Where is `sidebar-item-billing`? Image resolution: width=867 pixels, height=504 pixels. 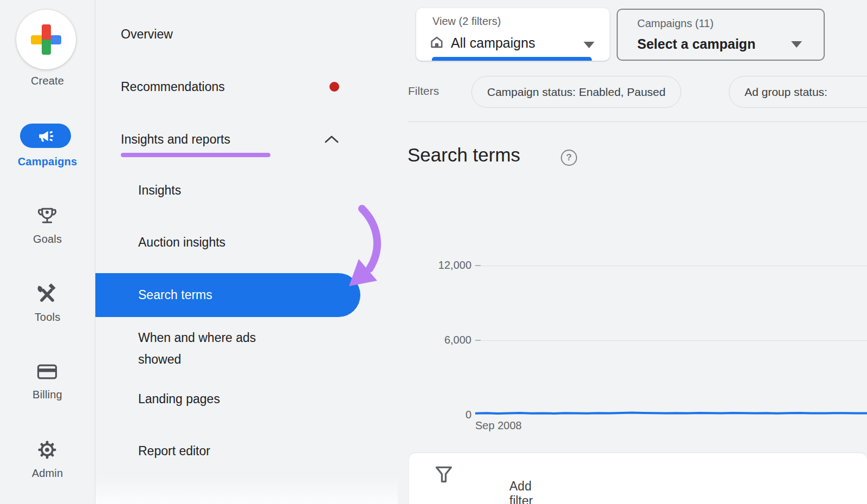 sidebar-item-billing is located at coordinates (47, 373).